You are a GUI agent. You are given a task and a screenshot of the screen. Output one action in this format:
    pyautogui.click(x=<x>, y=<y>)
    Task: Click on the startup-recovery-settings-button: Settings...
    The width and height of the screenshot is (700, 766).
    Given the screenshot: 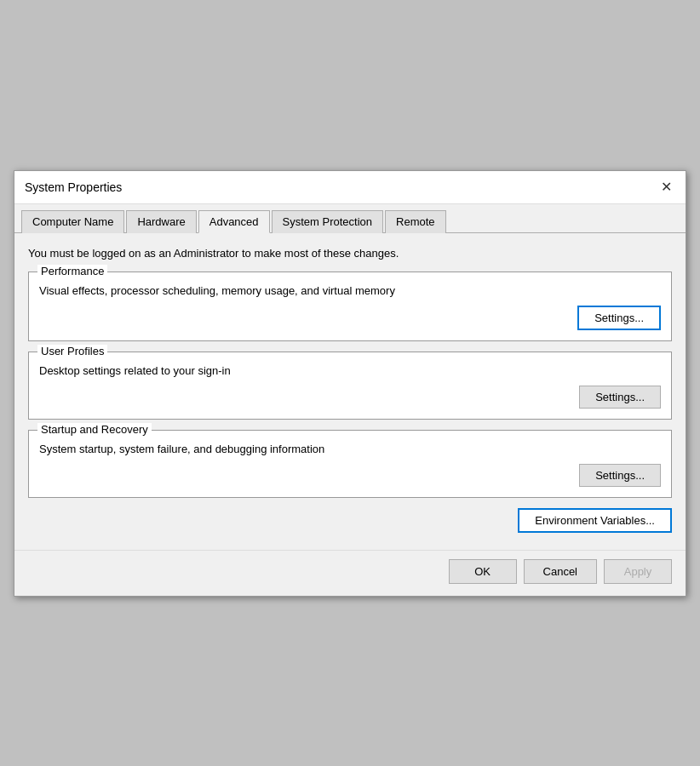 What is the action you would take?
    pyautogui.click(x=620, y=475)
    